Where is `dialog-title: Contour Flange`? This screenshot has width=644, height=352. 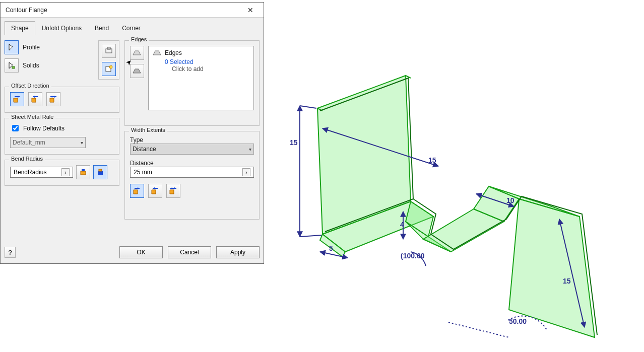 dialog-title: Contour Flange is located at coordinates (26, 10).